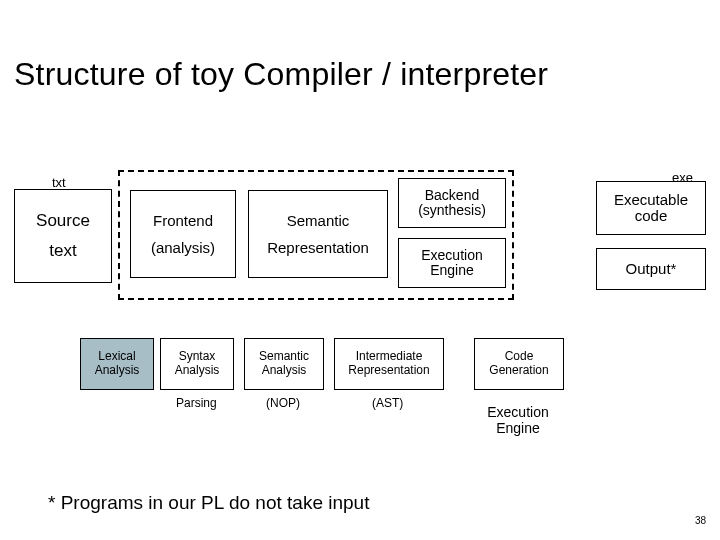 This screenshot has height=540, width=720. I want to click on source-bottom: text, so click(62, 251).